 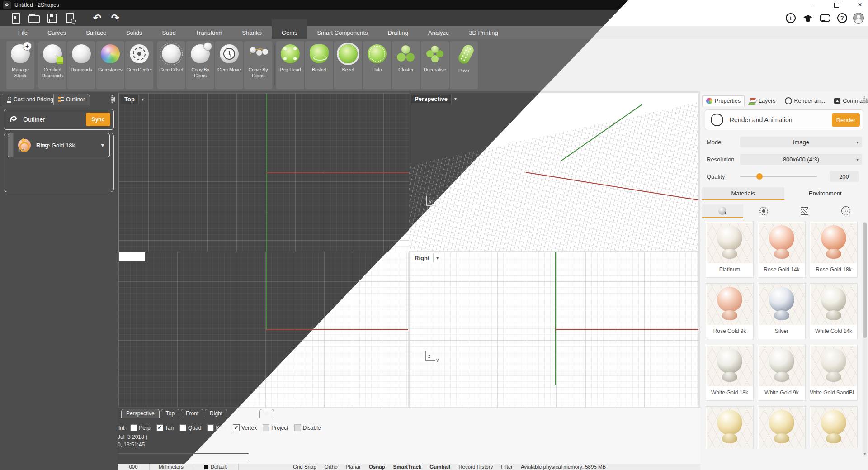 I want to click on ribbon-button: Certified Diamonds, so click(x=52, y=65).